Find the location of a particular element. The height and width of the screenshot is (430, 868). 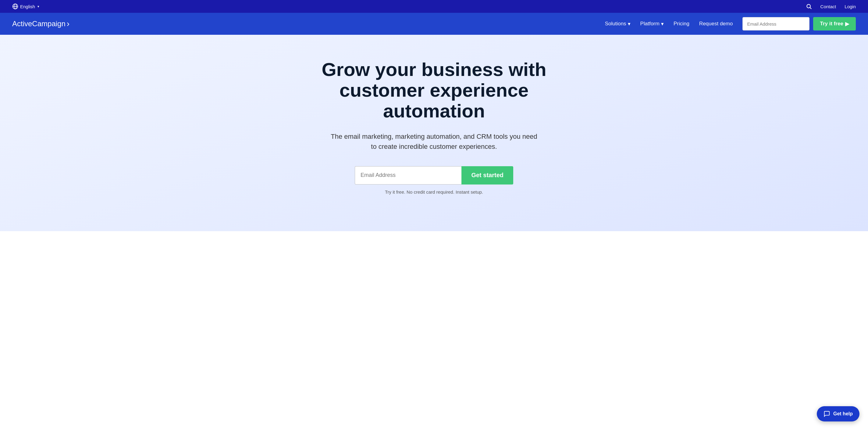

nav-actions: Try it free ▶ is located at coordinates (799, 24).